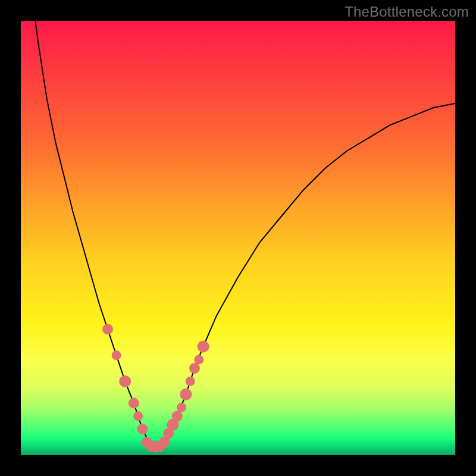 The width and height of the screenshot is (476, 476). I want to click on data-markers, so click(156, 388).